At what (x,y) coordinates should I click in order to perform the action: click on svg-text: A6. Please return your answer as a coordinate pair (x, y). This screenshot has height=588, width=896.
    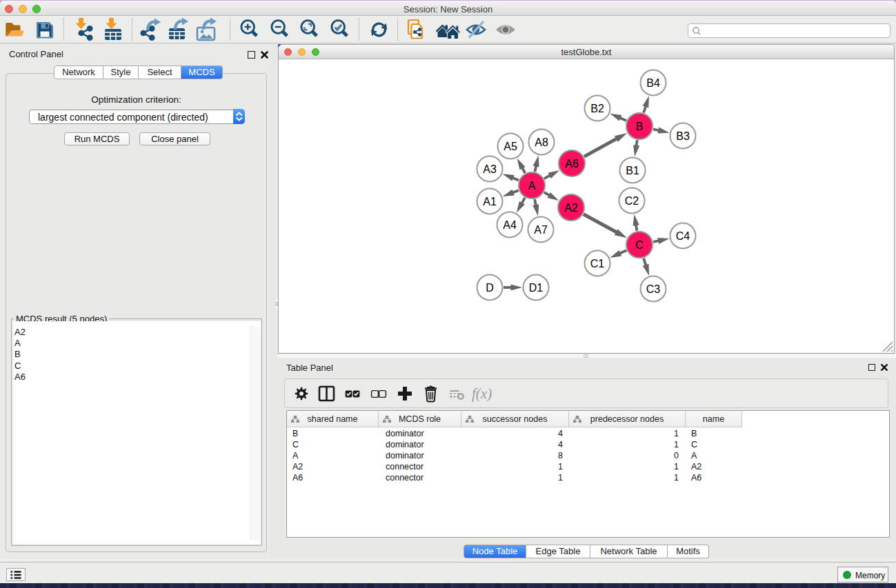
    Looking at the image, I should click on (572, 164).